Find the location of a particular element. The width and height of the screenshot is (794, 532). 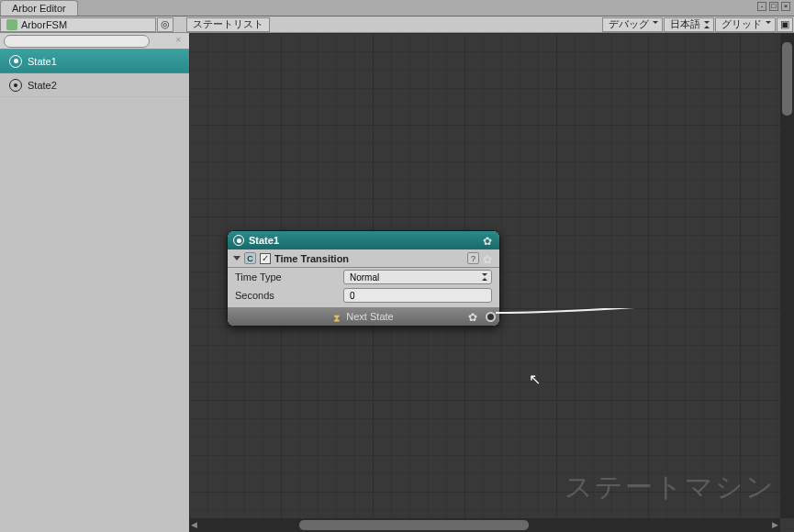

minimize-icon: - is located at coordinates (762, 6).